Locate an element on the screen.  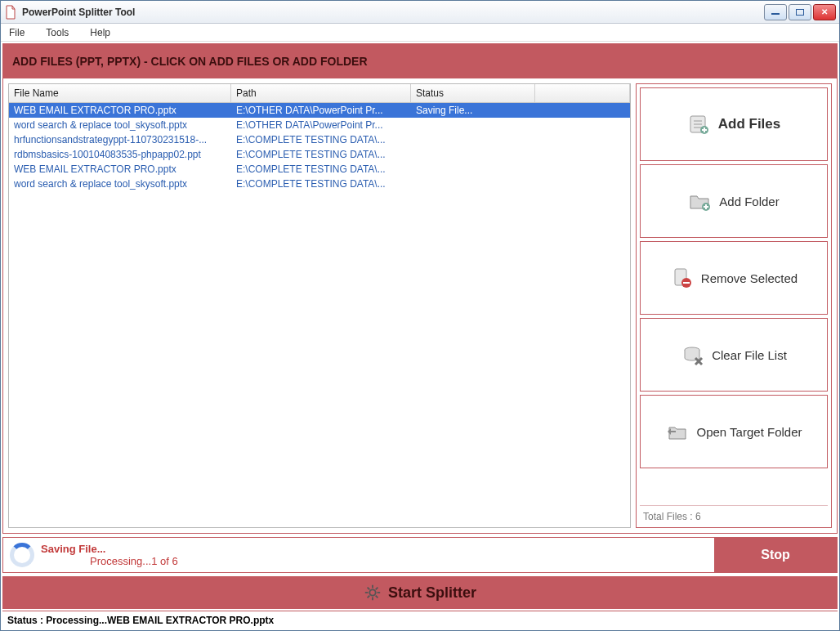
add-folder-button: Add Folder is located at coordinates (734, 201).